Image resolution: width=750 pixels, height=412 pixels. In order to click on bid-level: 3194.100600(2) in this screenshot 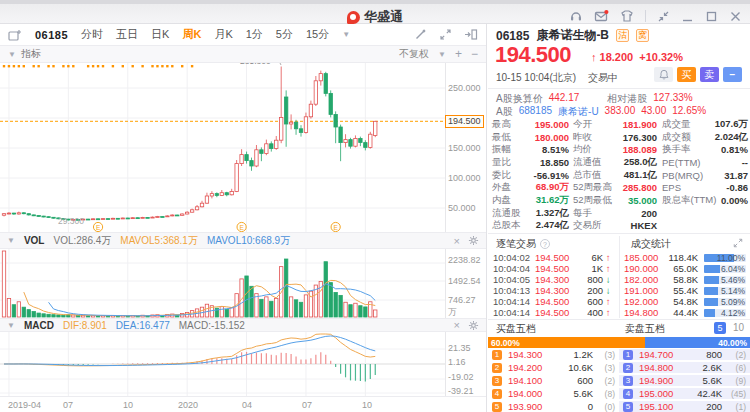, I will do `click(554, 380)`.